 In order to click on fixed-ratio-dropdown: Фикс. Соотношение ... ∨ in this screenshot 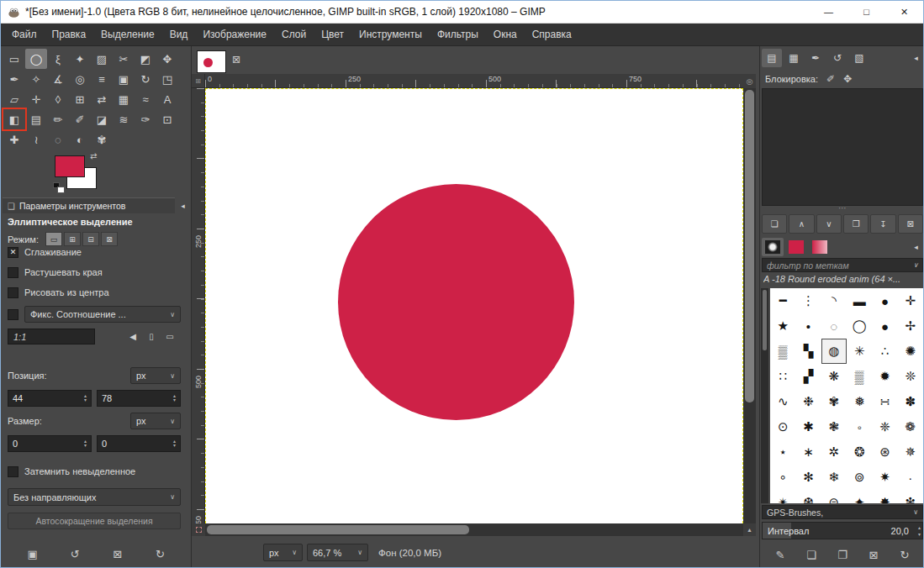, I will do `click(103, 314)`.